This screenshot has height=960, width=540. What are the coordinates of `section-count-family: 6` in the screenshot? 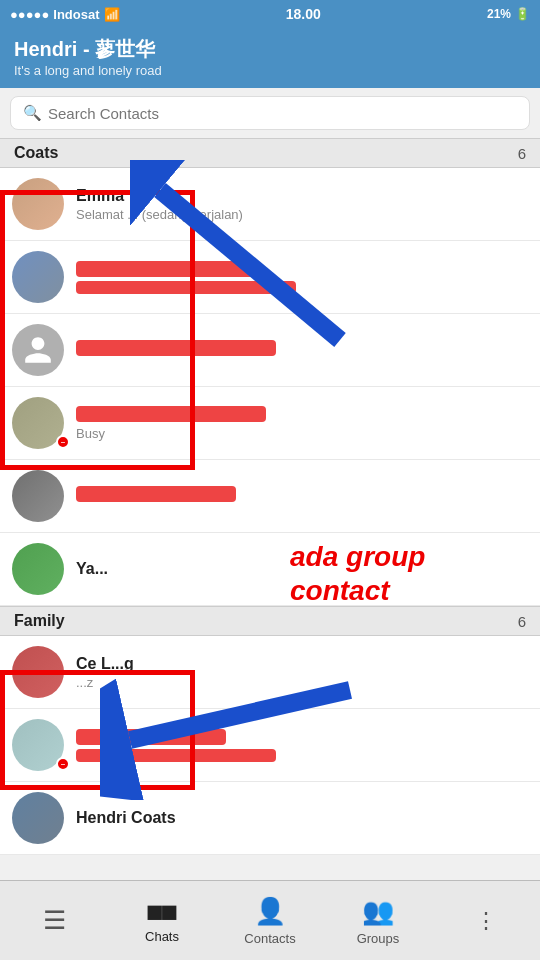 It's located at (522, 622).